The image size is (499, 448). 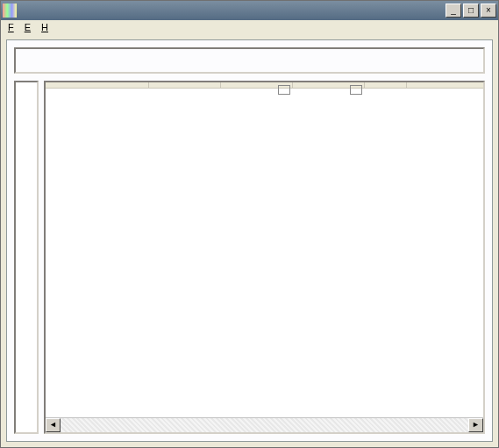 What do you see at coordinates (11, 27) in the screenshot?
I see `menu-file: F` at bounding box center [11, 27].